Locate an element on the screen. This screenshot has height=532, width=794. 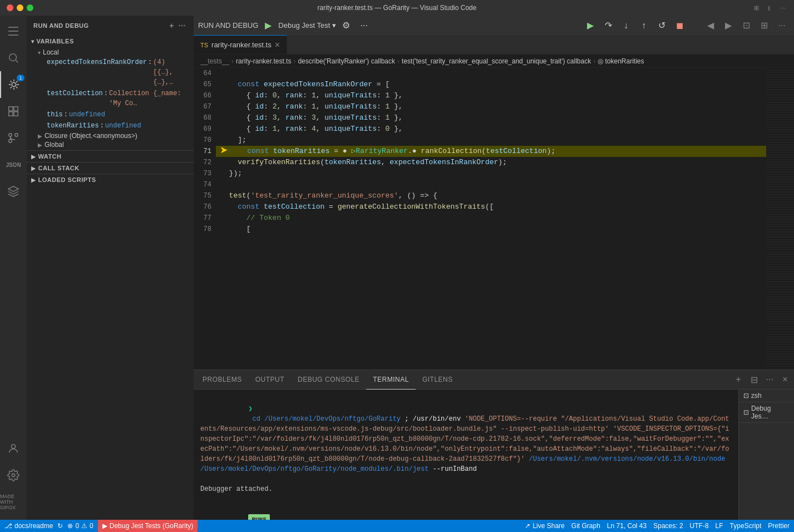
activity-search is located at coordinates (13, 58).